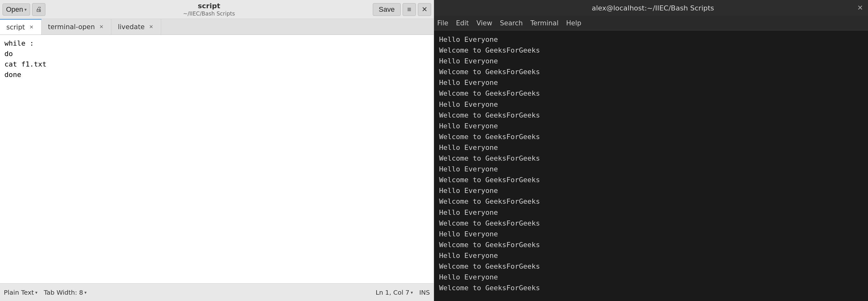 This screenshot has width=868, height=301. Describe the element at coordinates (653, 8) in the screenshot. I see `terminal-title: alex@localhost:~/IIEC/Bash Scripts` at that location.